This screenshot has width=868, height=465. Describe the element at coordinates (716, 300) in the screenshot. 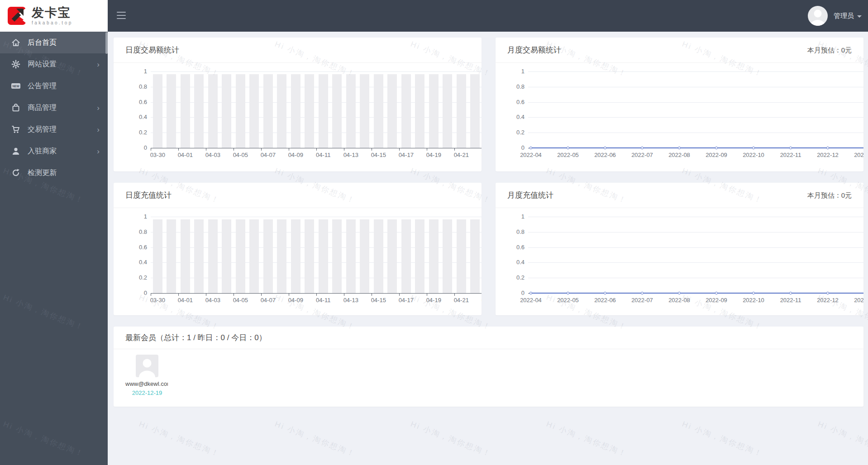

I see `x-tick-label: 2022-09` at that location.